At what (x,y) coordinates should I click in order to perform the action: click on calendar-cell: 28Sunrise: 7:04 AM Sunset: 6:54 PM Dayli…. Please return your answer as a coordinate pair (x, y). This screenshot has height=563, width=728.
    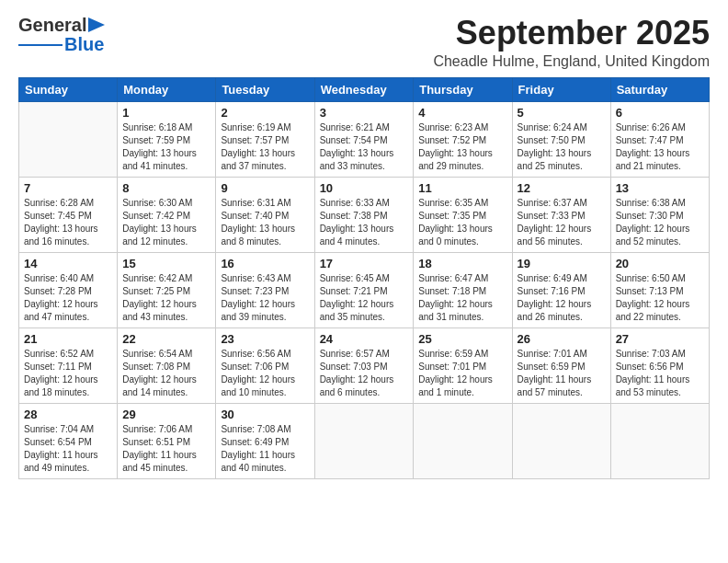
    Looking at the image, I should click on (68, 441).